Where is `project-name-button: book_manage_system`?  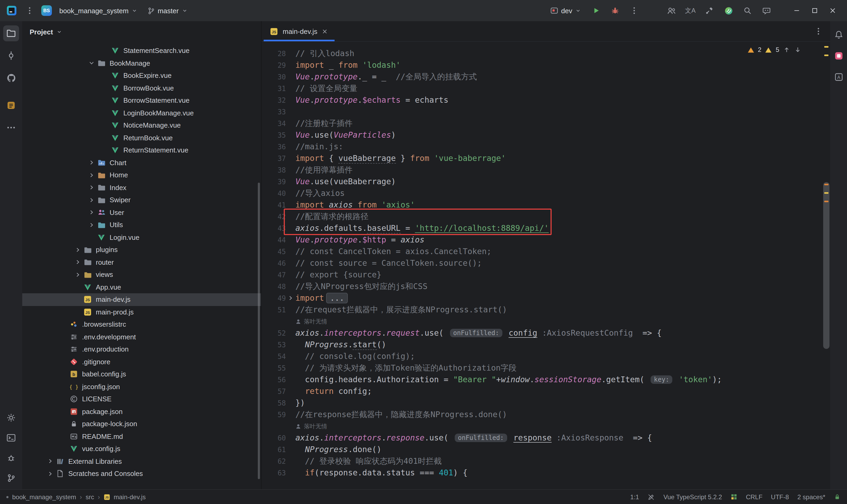
project-name-button: book_manage_system is located at coordinates (98, 11).